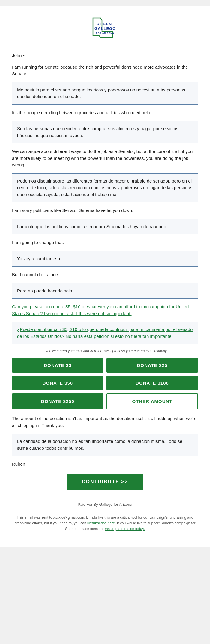 This screenshot has width=210, height=644. I want to click on spanish-contribute-link: ¿Puede contribuir con $5, $10 o lo que p…, so click(105, 333).